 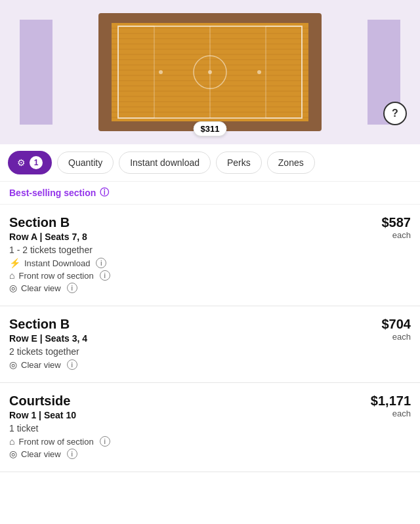 I want to click on filter-bar: ⚙ 1 Quantity Instant download Perks Zone…, so click(x=210, y=163).